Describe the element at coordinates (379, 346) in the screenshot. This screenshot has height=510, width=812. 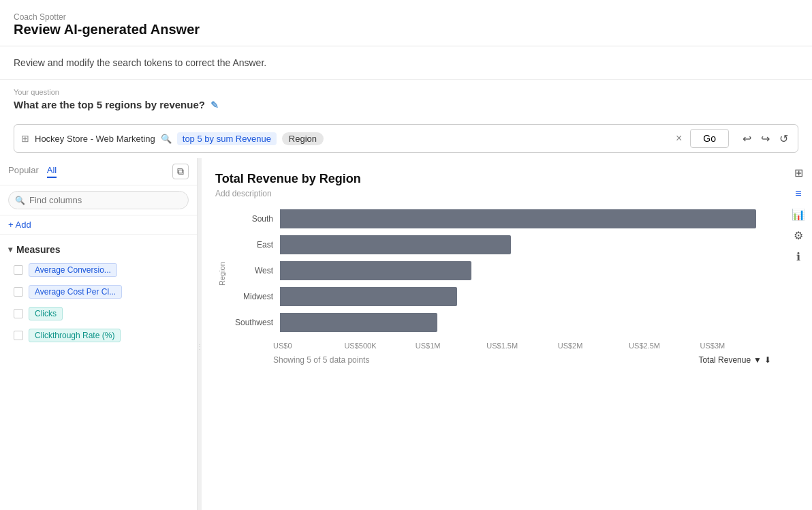
I see `x-tick-500k: US$500K` at that location.